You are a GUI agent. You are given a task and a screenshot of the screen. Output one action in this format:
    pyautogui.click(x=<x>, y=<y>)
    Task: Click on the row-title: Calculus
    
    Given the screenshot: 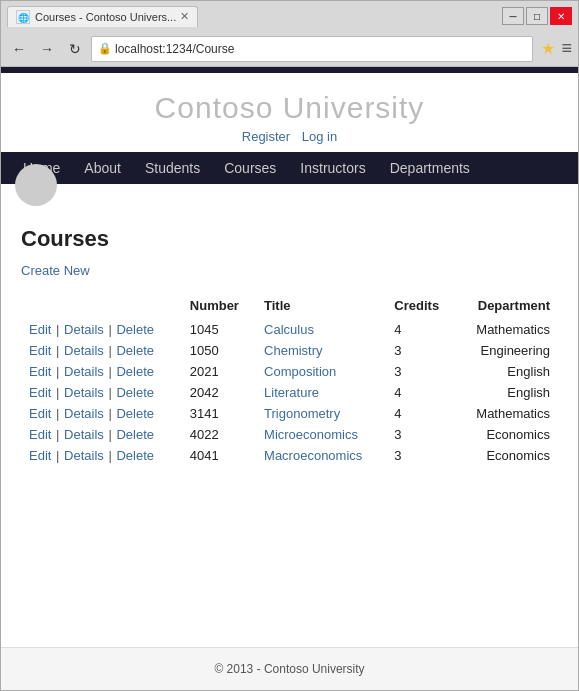 What is the action you would take?
    pyautogui.click(x=321, y=330)
    